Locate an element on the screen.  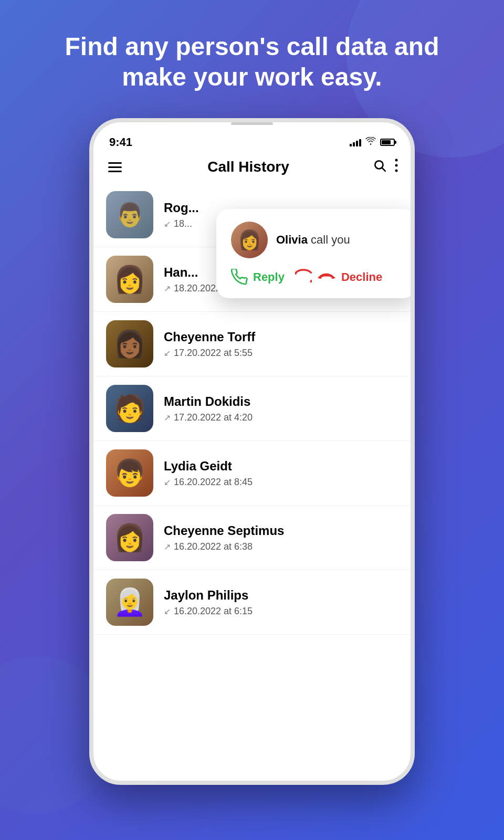
reply-button: Reply is located at coordinates (258, 277).